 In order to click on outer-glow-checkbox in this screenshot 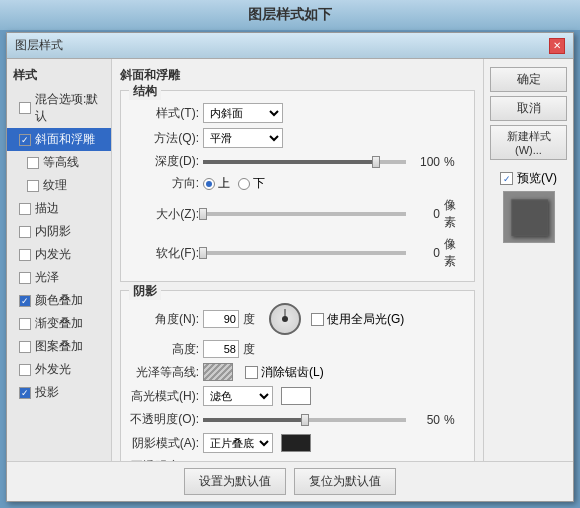, I will do `click(25, 370)`.